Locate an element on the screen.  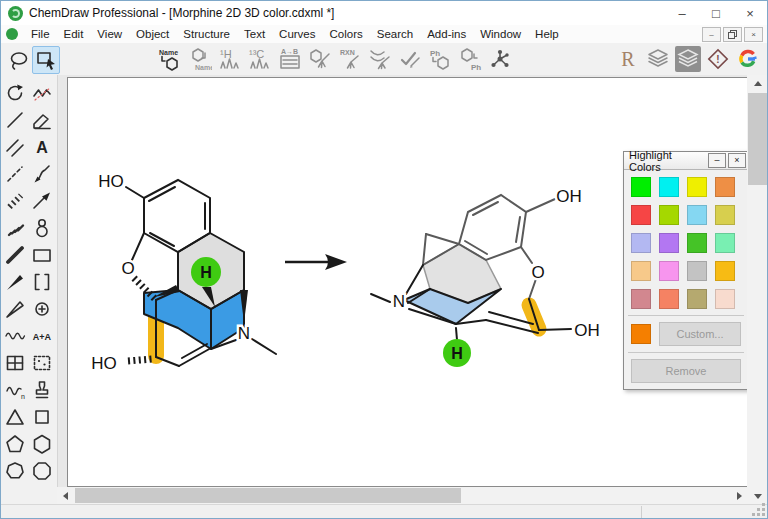
horizontal-scrollbar is located at coordinates (402, 496).